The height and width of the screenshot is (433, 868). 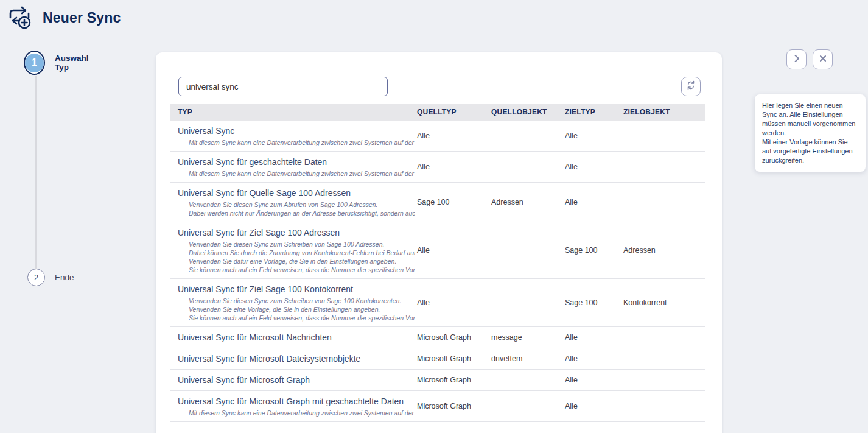 I want to click on app-header: Neuer Sync, so click(x=63, y=18).